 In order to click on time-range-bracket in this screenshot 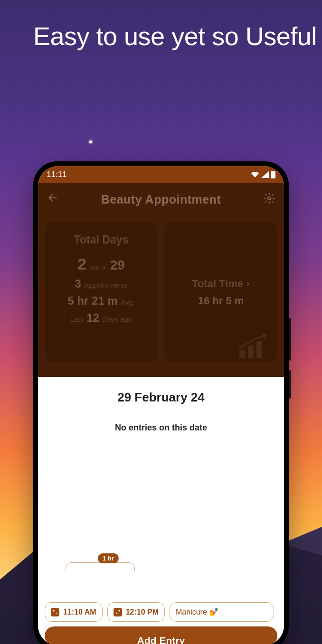, I will do `click(100, 567)`.